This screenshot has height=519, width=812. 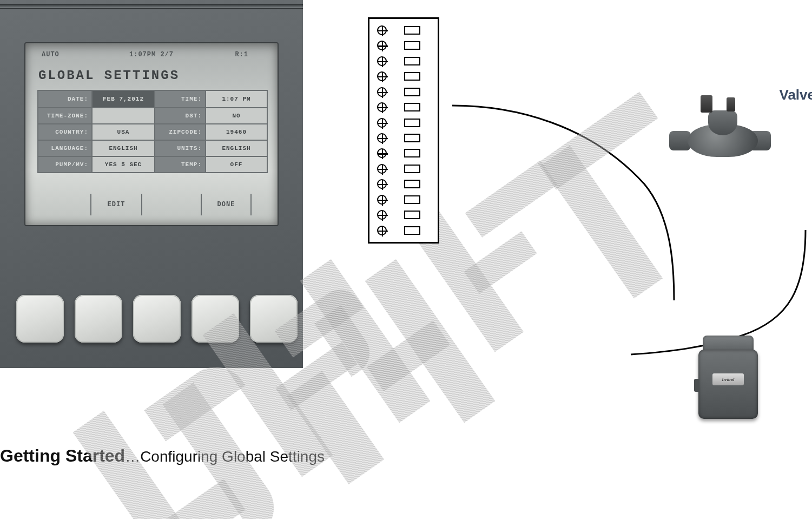 What do you see at coordinates (124, 116) in the screenshot?
I see `value-timezone` at bounding box center [124, 116].